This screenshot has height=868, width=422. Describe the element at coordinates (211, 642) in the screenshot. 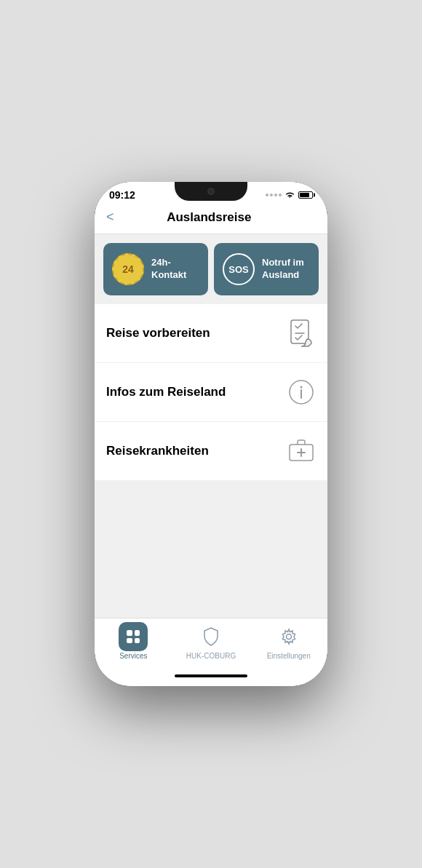

I see `tab-huk-coburg: HUK-COBURG` at that location.